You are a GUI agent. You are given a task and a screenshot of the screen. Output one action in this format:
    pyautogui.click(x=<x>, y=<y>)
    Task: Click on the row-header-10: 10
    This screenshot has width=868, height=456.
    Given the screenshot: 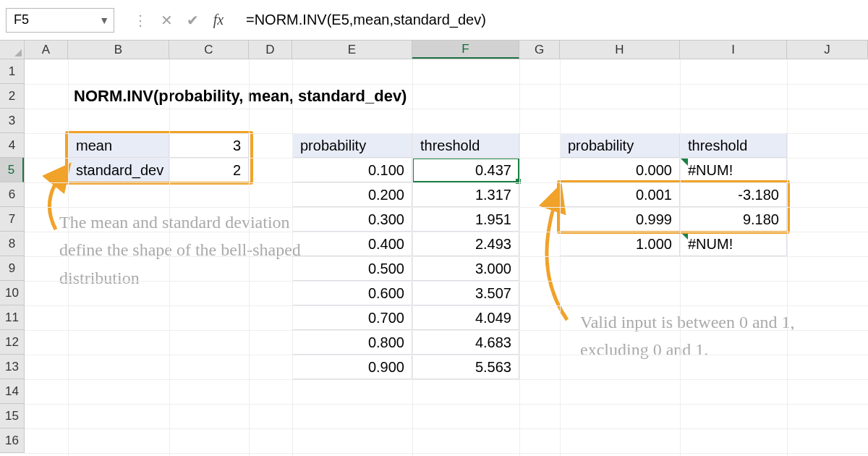 What is the action you would take?
    pyautogui.click(x=12, y=293)
    